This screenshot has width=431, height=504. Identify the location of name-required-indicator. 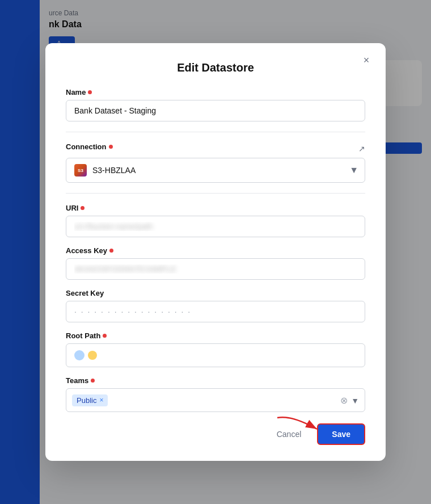
(90, 92).